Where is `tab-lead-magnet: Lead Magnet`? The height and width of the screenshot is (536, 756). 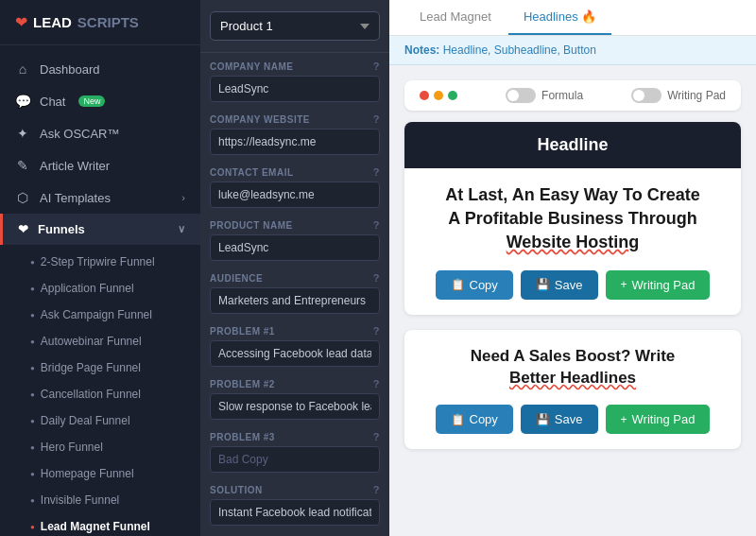 tab-lead-magnet: Lead Magnet is located at coordinates (455, 17).